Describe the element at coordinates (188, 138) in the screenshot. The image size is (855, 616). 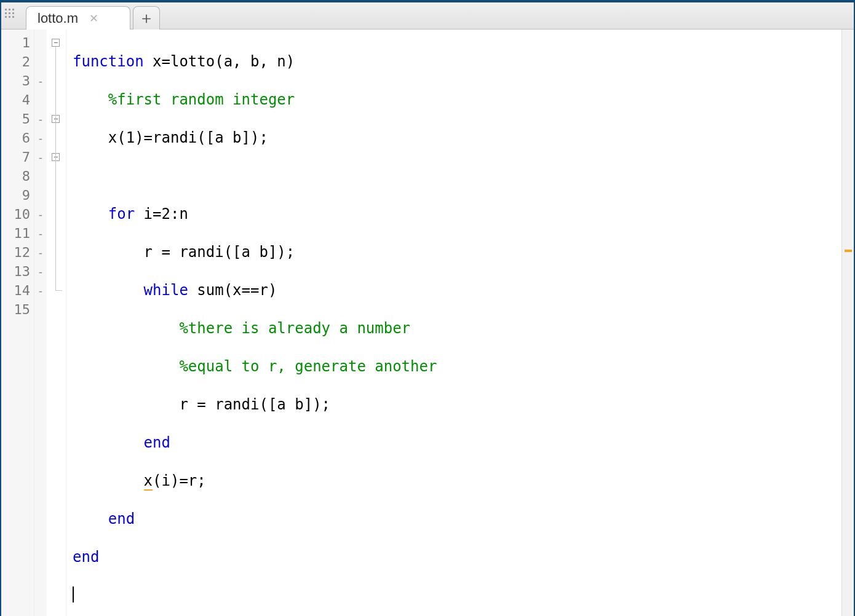
I see `code-text: x(1)=randi([a b]);` at that location.